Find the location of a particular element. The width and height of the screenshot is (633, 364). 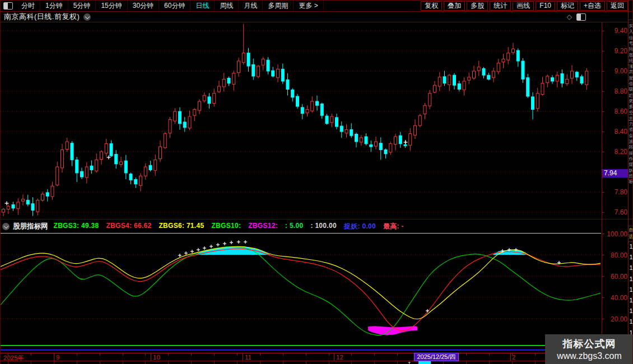

toolbar-button-1: 叠加 is located at coordinates (454, 6).